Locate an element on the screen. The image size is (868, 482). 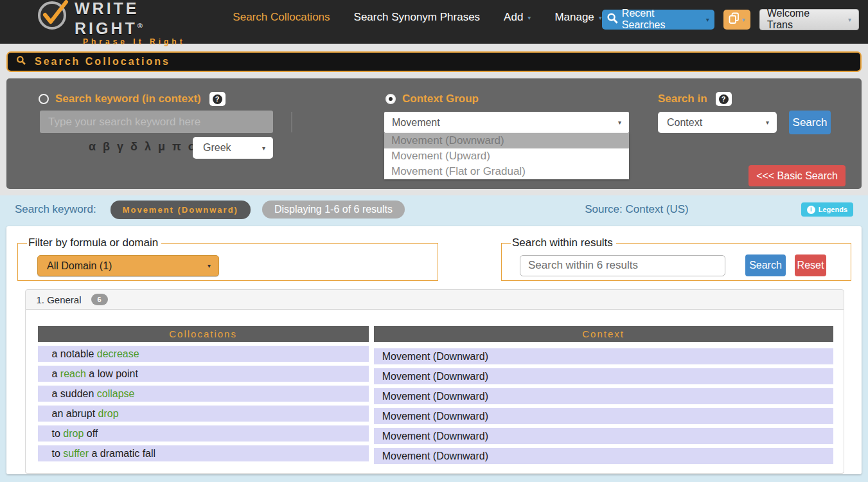
search-in-label: Search in is located at coordinates (682, 99).